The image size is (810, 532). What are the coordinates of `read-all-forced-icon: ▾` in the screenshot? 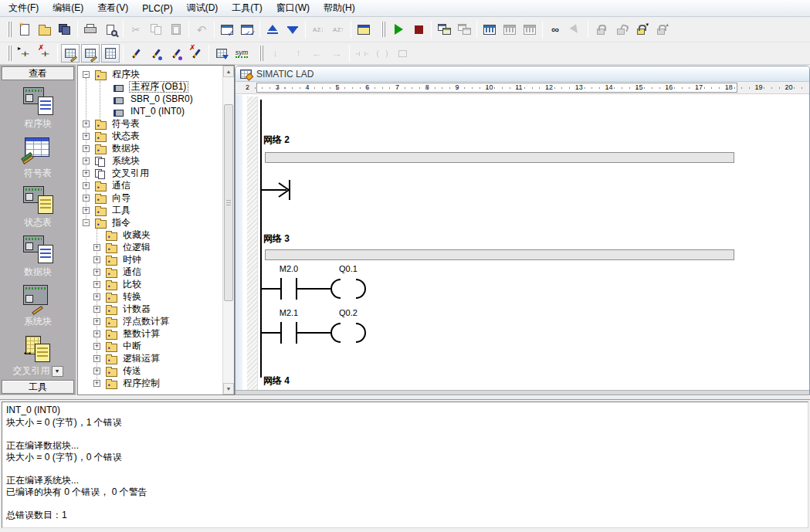 It's located at (641, 29).